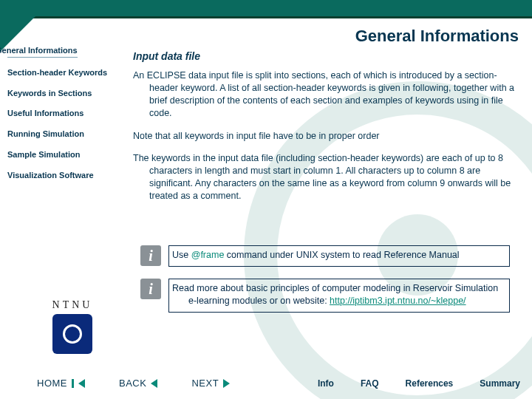  I want to click on home-button: HOME, so click(61, 383).